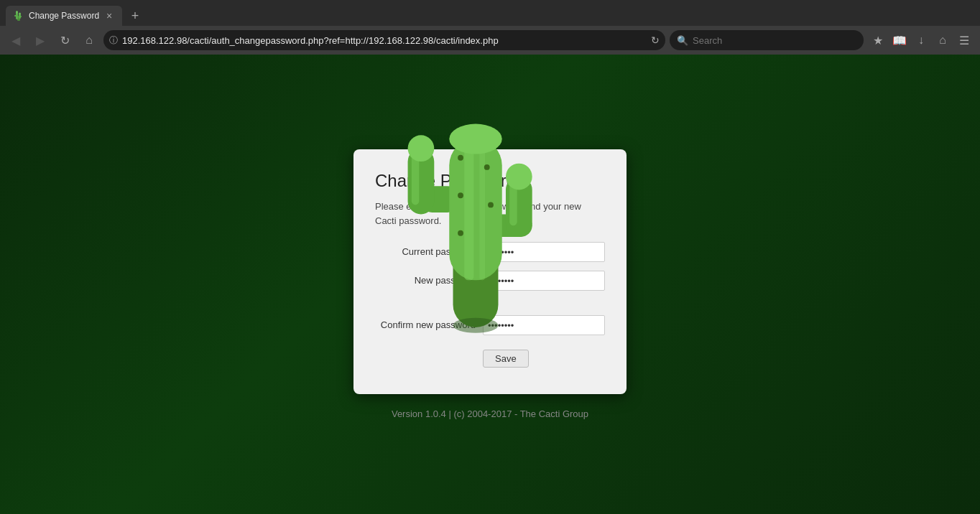  What do you see at coordinates (65, 40) in the screenshot?
I see `refresh-button: ↻` at bounding box center [65, 40].